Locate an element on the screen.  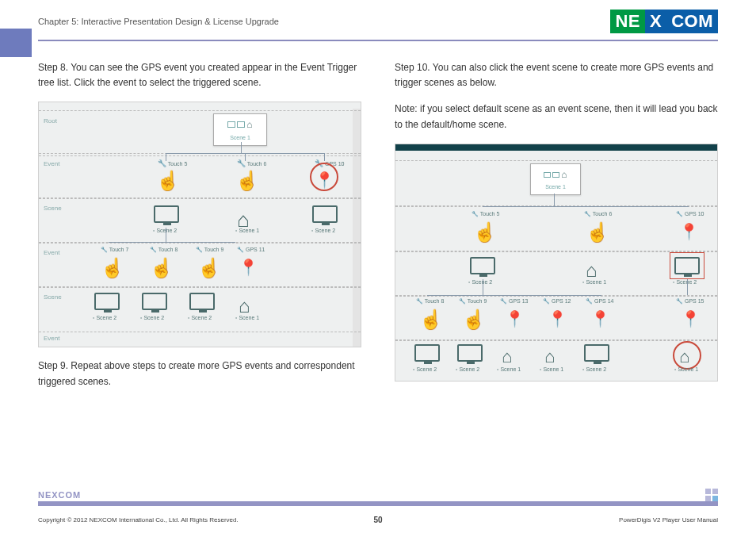
scenebl5: ▫ Scene 2 is located at coordinates (594, 370).